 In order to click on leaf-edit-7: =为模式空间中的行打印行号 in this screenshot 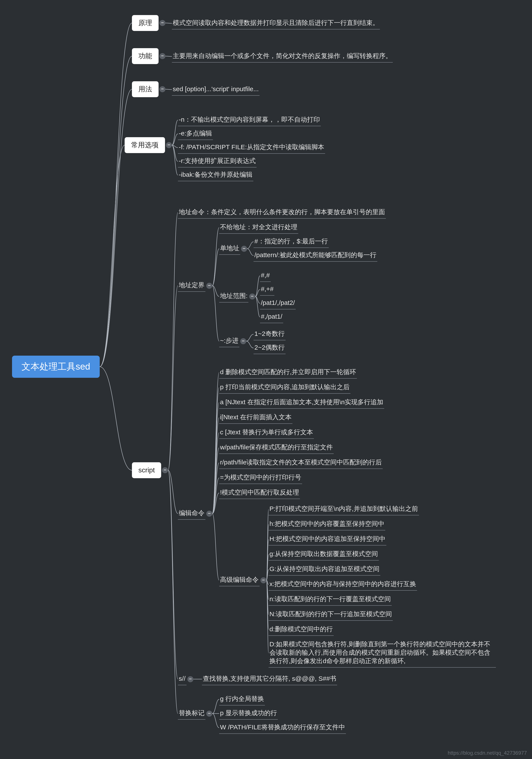, I will do `click(260, 478)`.